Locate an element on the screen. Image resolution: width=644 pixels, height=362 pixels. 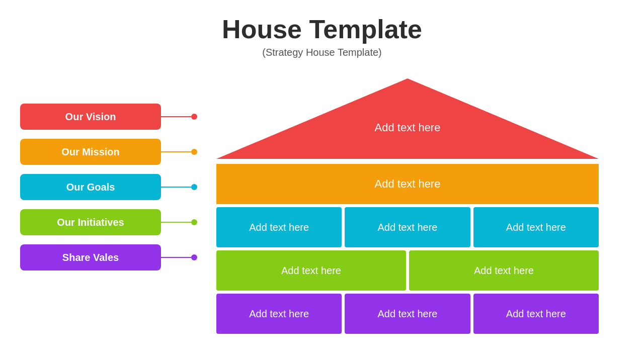
initiatives-connector-line is located at coordinates (176, 222).